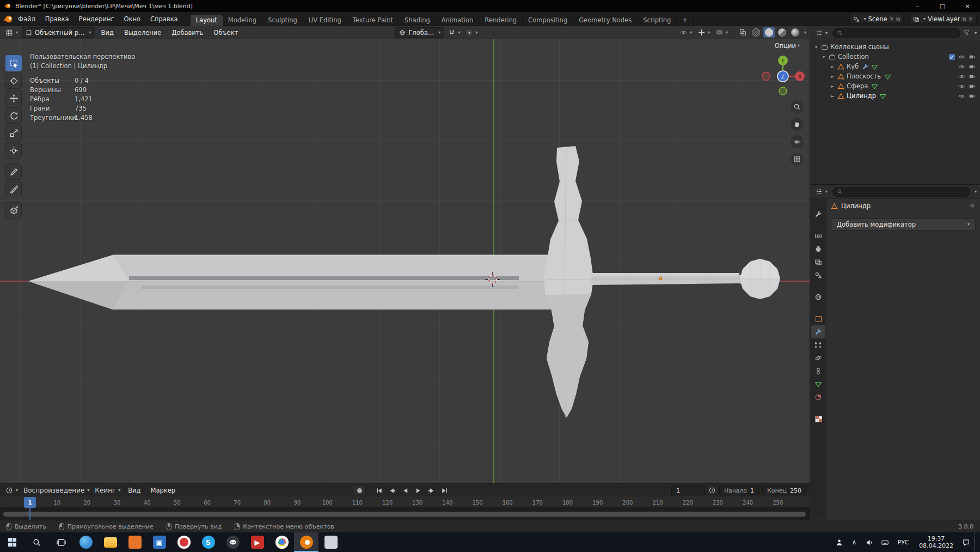 Image resolution: width=980 pixels, height=552 pixels. What do you see at coordinates (704, 33) in the screenshot?
I see `gizmos-dropdown: ▾` at bounding box center [704, 33].